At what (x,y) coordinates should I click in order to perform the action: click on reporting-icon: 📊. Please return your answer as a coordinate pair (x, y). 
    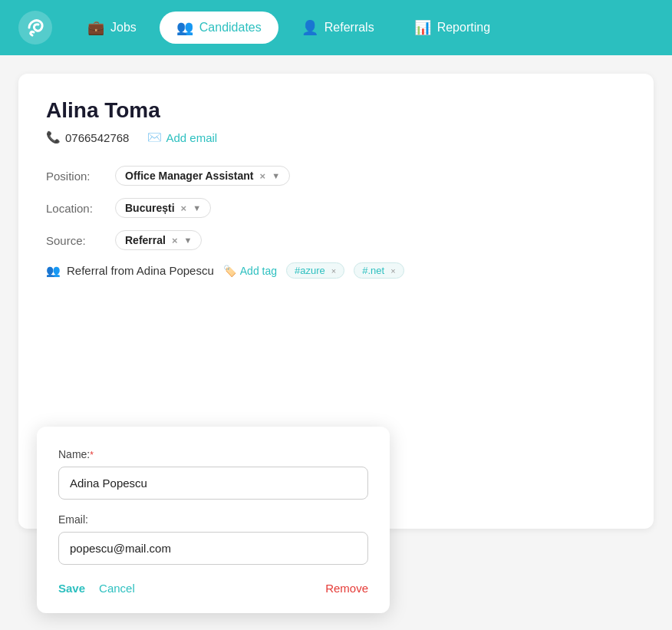
    Looking at the image, I should click on (423, 28).